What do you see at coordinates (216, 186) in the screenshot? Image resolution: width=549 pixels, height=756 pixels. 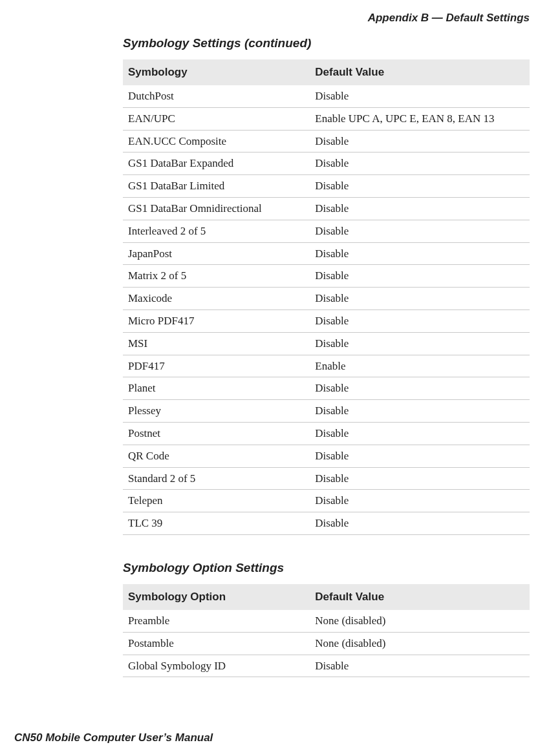 I see `cell-name: GS1 DataBar Limited` at bounding box center [216, 186].